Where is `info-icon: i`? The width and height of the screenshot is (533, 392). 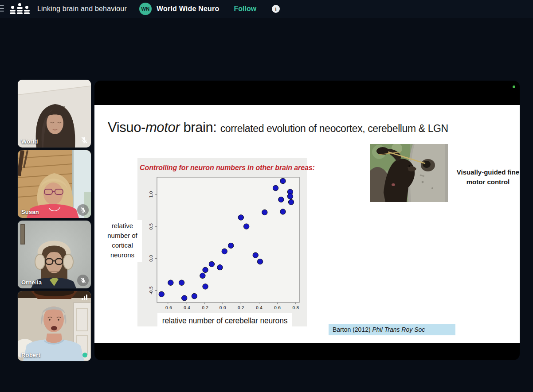 info-icon: i is located at coordinates (276, 9).